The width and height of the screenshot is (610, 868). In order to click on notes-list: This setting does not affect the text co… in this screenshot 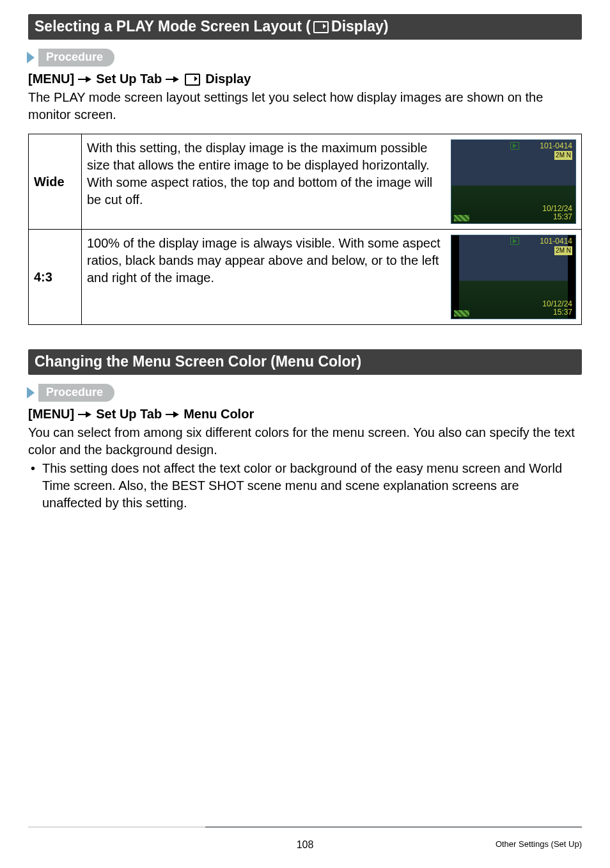, I will do `click(305, 486)`.